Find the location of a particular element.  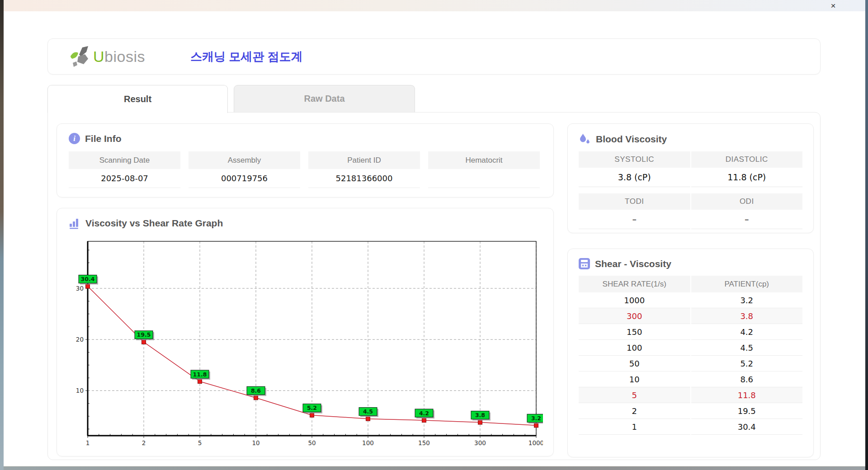

column-header: SHEAR RATE(1/s) is located at coordinates (635, 284).